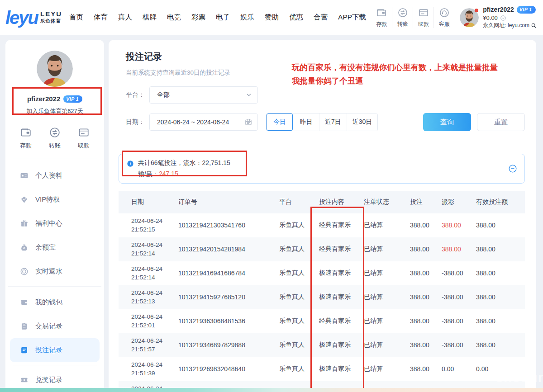 This screenshot has width=543, height=392. What do you see at coordinates (306, 122) in the screenshot?
I see `range-button-昨日: 昨日` at bounding box center [306, 122].